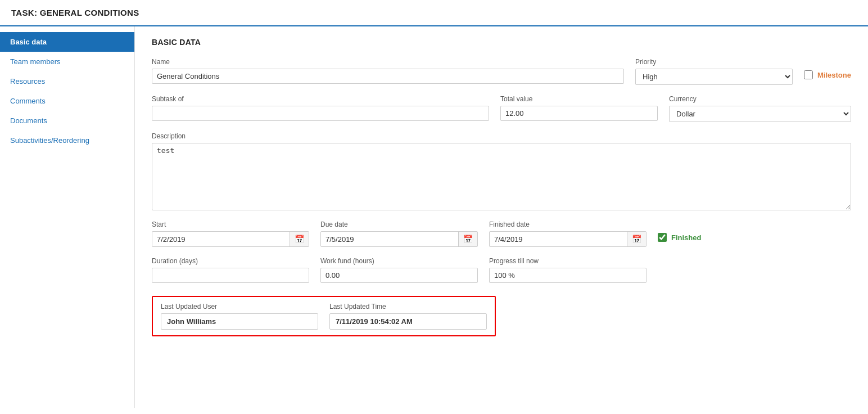 Image resolution: width=868 pixels, height=414 pixels. What do you see at coordinates (320, 114) in the screenshot?
I see `subtask-input` at bounding box center [320, 114].